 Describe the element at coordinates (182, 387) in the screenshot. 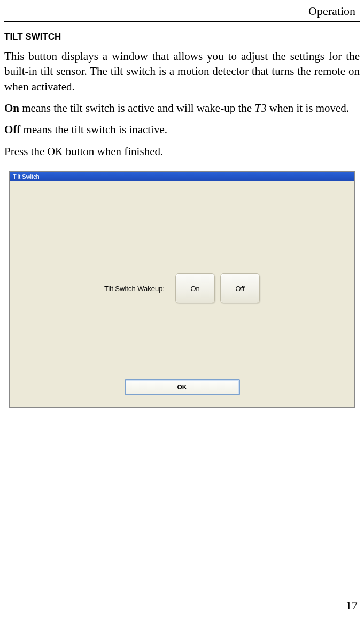

I see `ok-row: OK` at that location.